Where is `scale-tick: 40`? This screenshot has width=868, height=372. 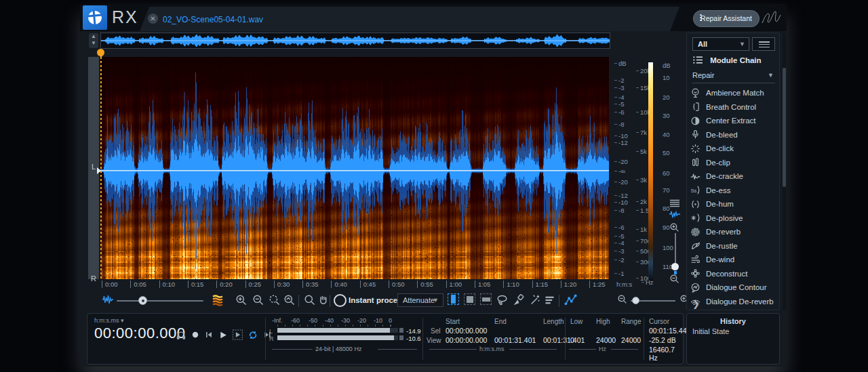 scale-tick: 40 is located at coordinates (666, 134).